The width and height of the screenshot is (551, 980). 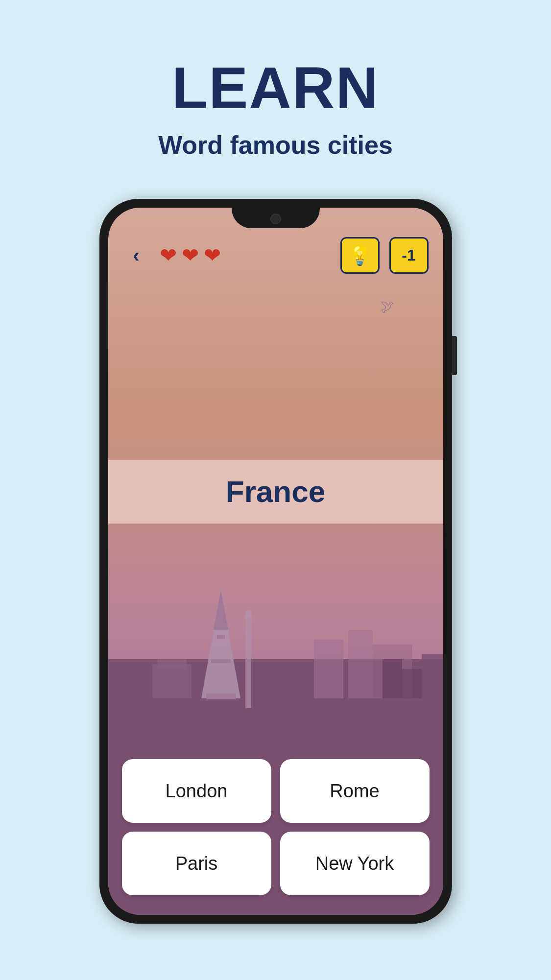 I want to click on hint-button: 💡, so click(x=360, y=256).